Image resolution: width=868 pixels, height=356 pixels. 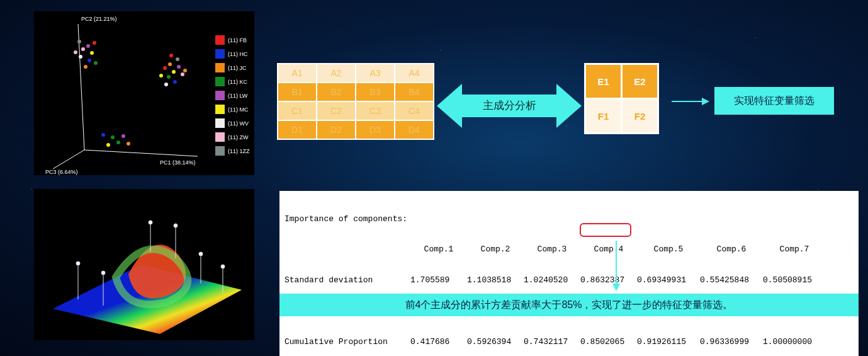 What do you see at coordinates (297, 111) in the screenshot?
I see `cell: C1` at bounding box center [297, 111].